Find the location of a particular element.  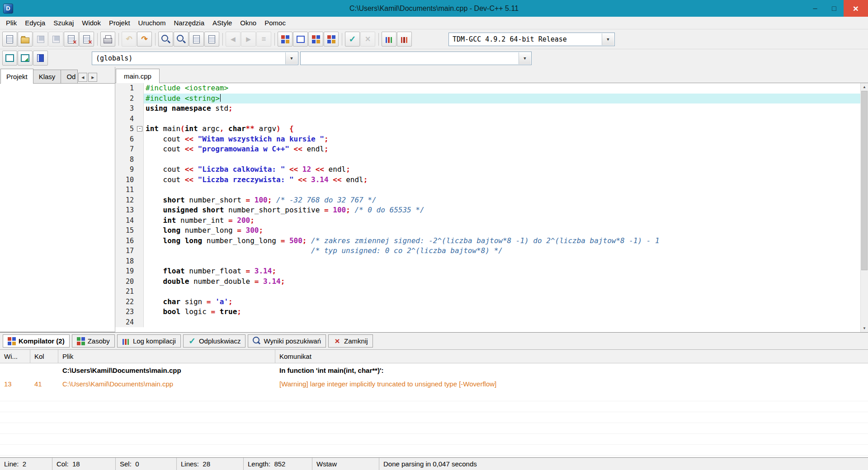

gutter: 13 is located at coordinates (129, 211).